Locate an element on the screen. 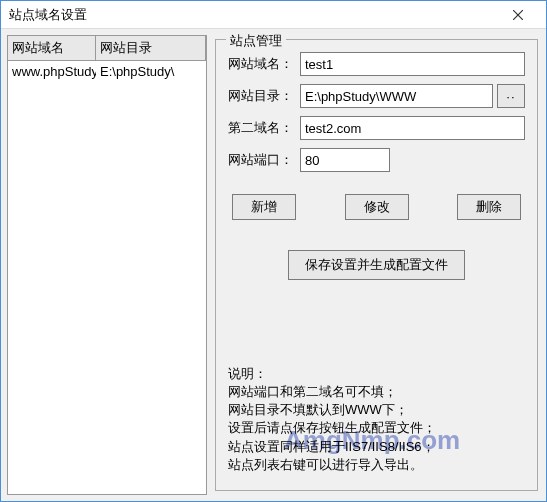  notes-line: 设置后请点保存按钮生成配置文件； is located at coordinates (376, 428).